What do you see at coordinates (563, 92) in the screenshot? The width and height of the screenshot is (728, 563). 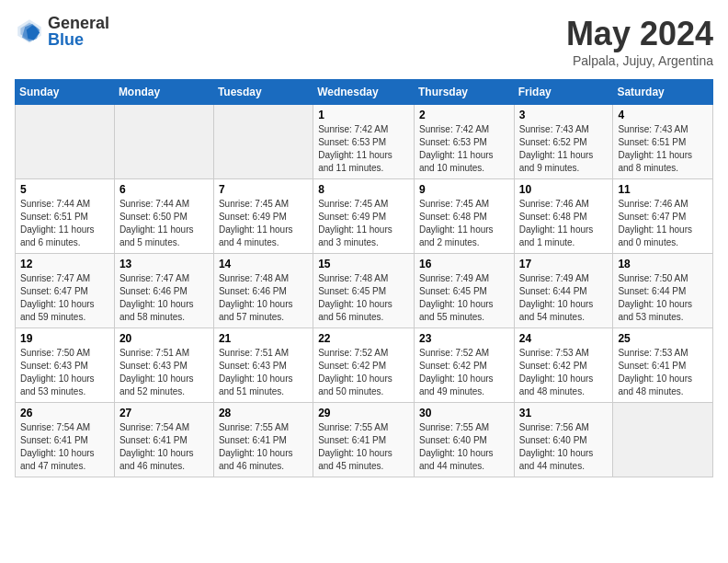 I see `col-friday: Friday` at bounding box center [563, 92].